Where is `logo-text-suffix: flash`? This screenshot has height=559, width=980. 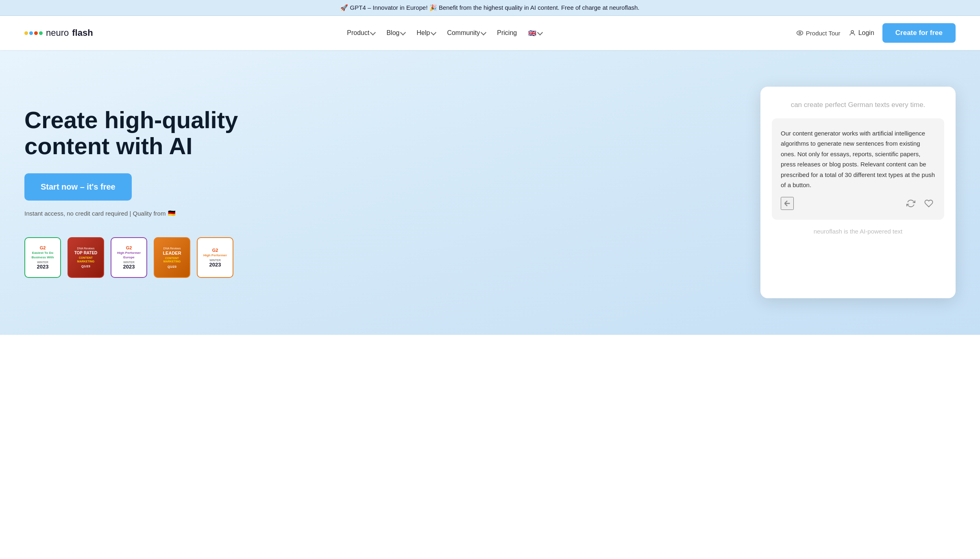 logo-text-suffix: flash is located at coordinates (82, 33).